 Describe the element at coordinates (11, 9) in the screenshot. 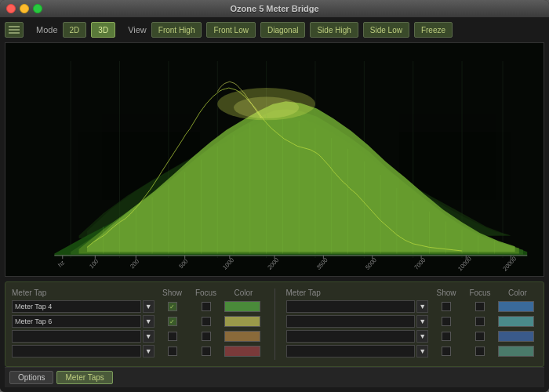

I see `close-button` at that location.